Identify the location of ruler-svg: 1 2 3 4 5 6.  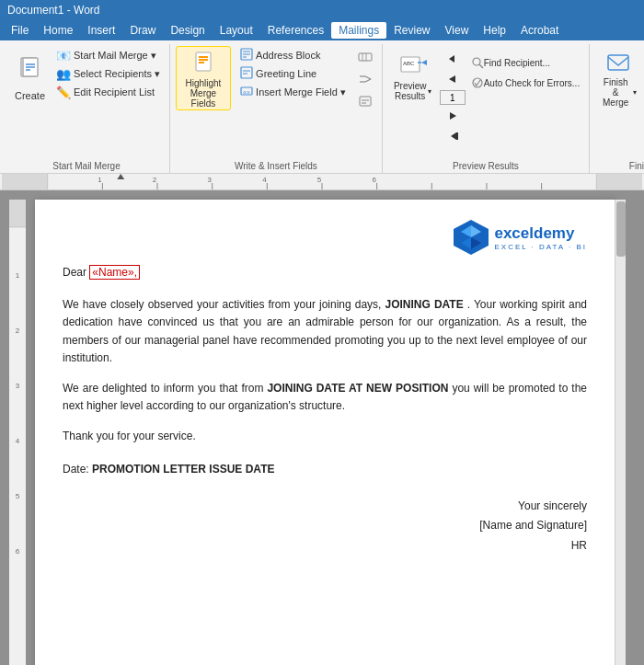
(322, 182).